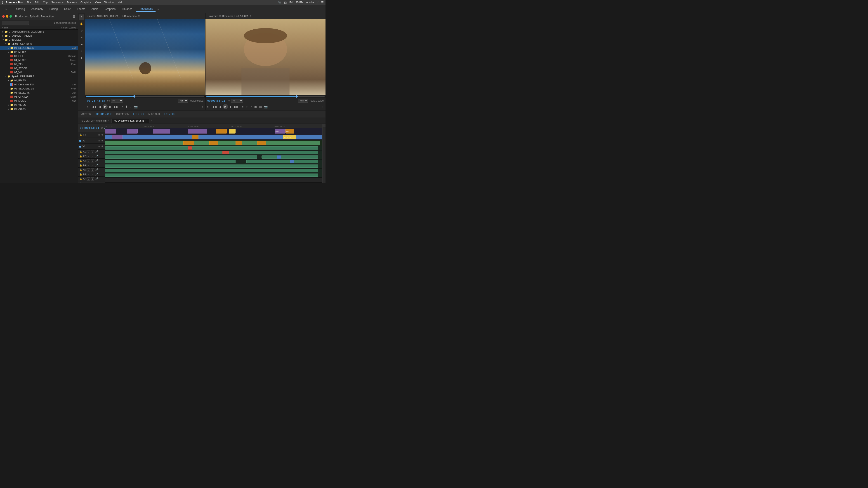  I want to click on tree-item-ep01-gfx: 03_GFX Marjorie, so click(39, 56).